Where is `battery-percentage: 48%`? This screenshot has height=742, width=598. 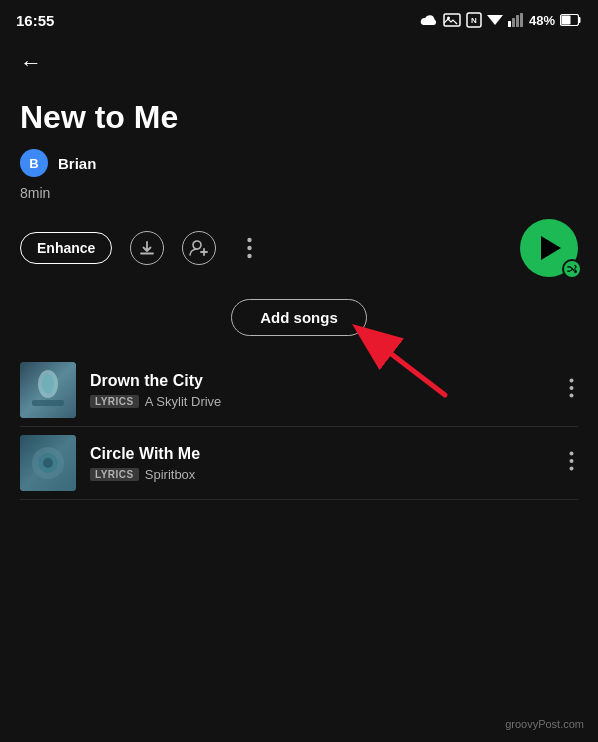
battery-percentage: 48% is located at coordinates (542, 20).